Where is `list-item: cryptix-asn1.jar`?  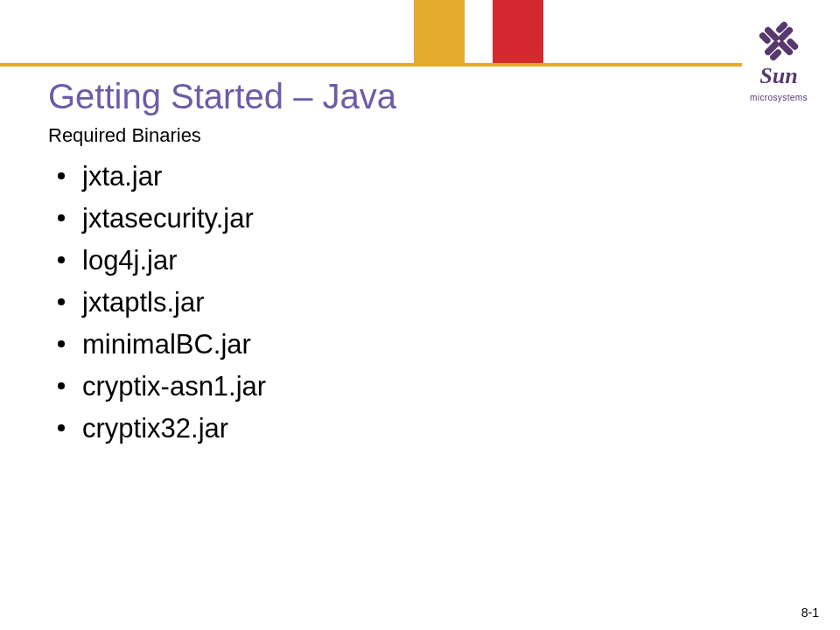 list-item: cryptix-asn1.jar is located at coordinates (159, 387).